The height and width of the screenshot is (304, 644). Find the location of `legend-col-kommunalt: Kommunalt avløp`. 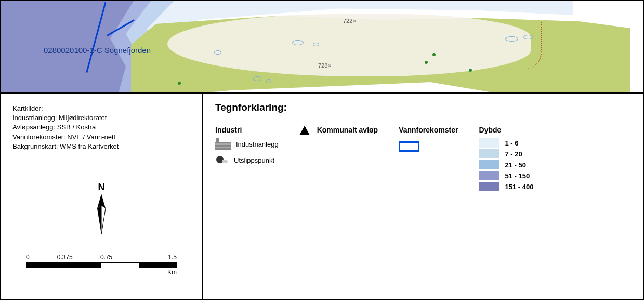

legend-col-kommunalt: Kommunalt avløp is located at coordinates (339, 159).